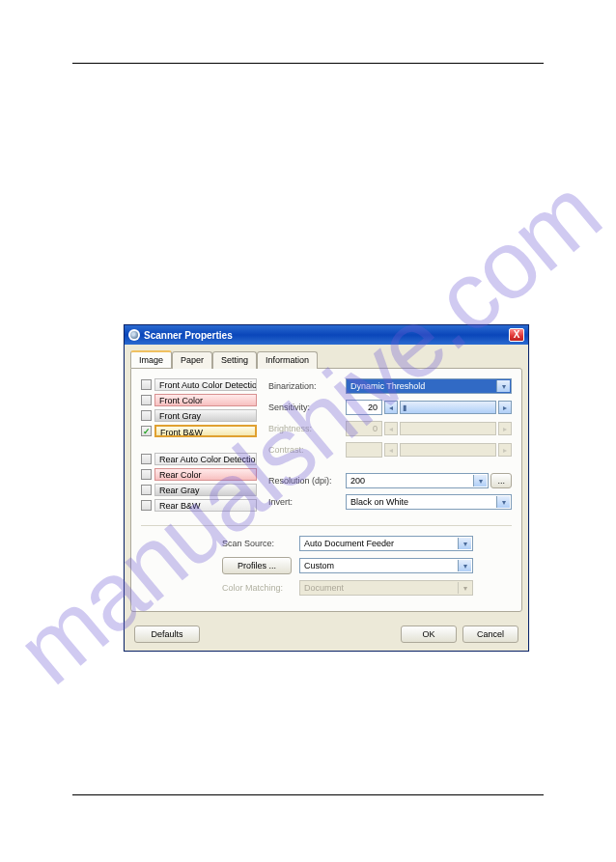  Describe the element at coordinates (364, 450) in the screenshot. I see `contrast-value` at that location.